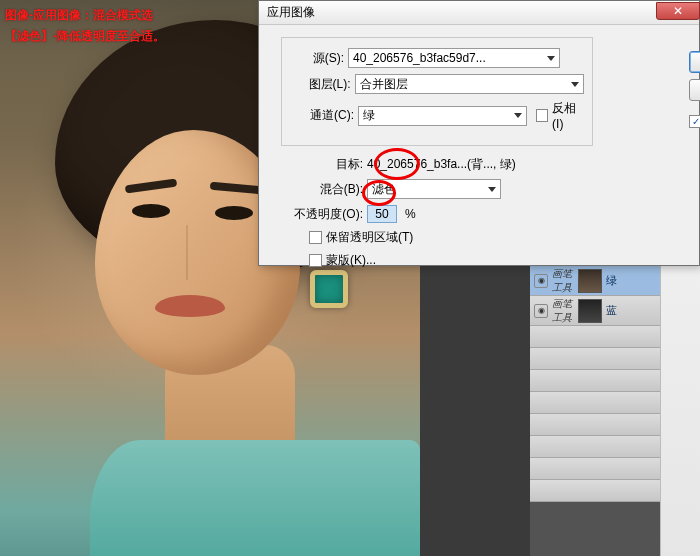  I want to click on dialog-titlebar: 应用图像 ✕, so click(479, 13).